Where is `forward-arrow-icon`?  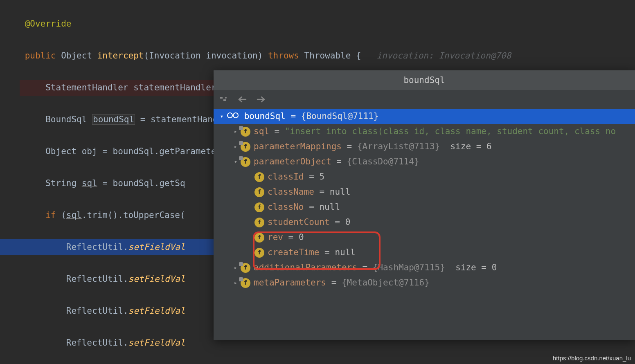
forward-arrow-icon is located at coordinates (261, 99).